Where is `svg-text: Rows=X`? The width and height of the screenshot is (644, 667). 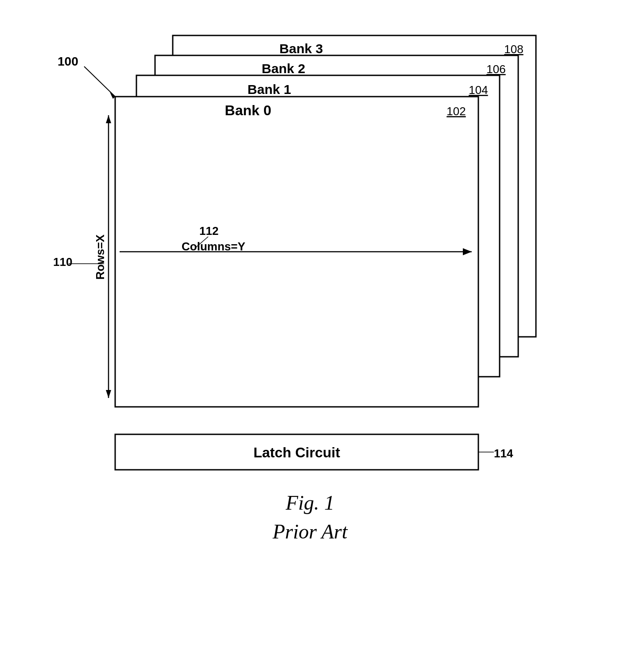 svg-text: Rows=X is located at coordinates (100, 257).